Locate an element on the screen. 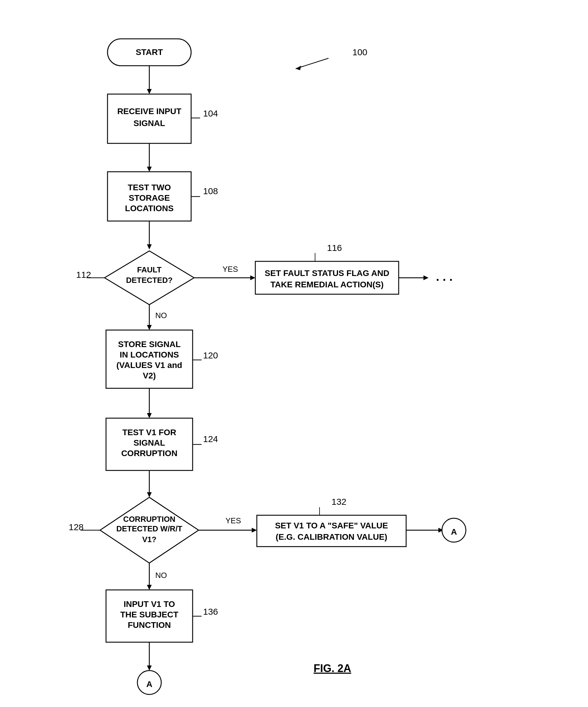 This screenshot has width=588, height=707. figure-label: FIG. 2A is located at coordinates (333, 668).